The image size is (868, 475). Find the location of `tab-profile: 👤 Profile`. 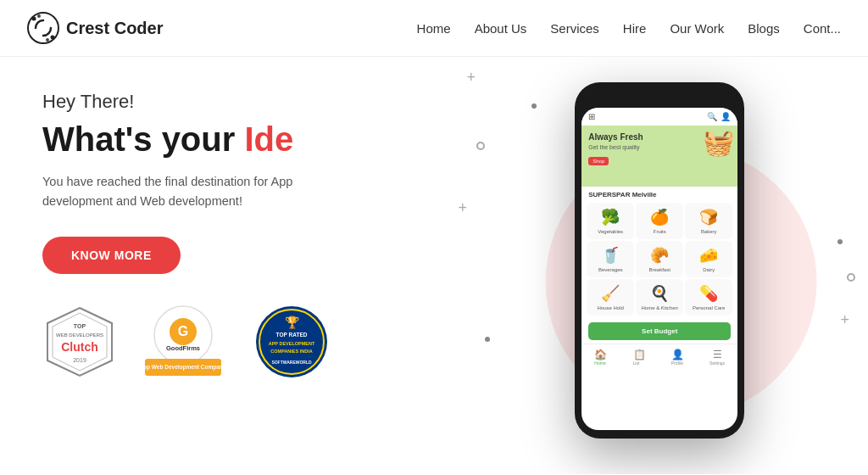

tab-profile: 👤 Profile is located at coordinates (678, 357).